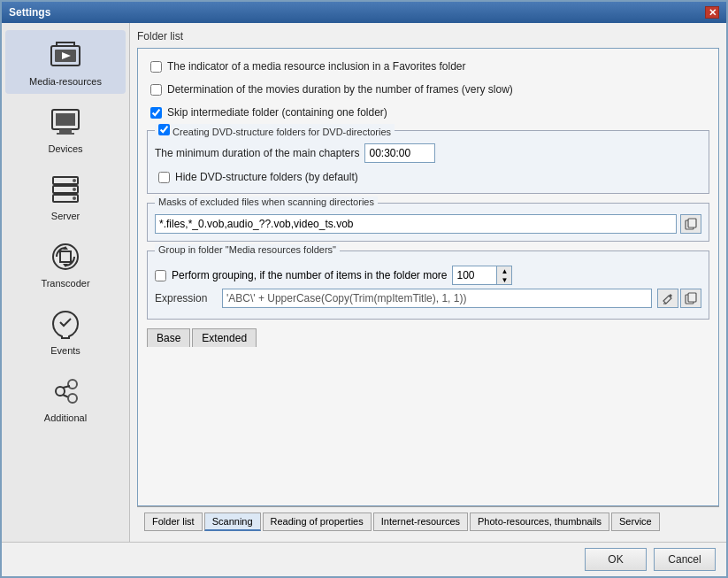 Image resolution: width=728 pixels, height=578 pixels. Describe the element at coordinates (65, 351) in the screenshot. I see `sidebar-item-events-label: Events` at that location.